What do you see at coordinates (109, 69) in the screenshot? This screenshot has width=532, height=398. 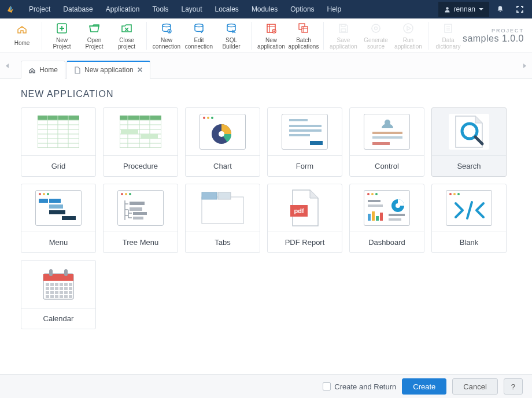 I see `tab-new-application: New application✕` at bounding box center [109, 69].